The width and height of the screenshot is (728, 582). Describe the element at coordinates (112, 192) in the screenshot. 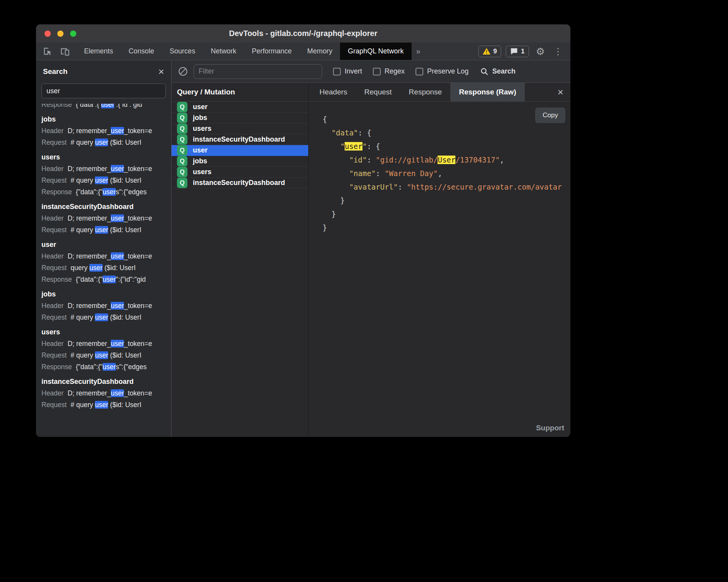

I see `search-result-line-text: {"data":{"users":{"edges` at that location.